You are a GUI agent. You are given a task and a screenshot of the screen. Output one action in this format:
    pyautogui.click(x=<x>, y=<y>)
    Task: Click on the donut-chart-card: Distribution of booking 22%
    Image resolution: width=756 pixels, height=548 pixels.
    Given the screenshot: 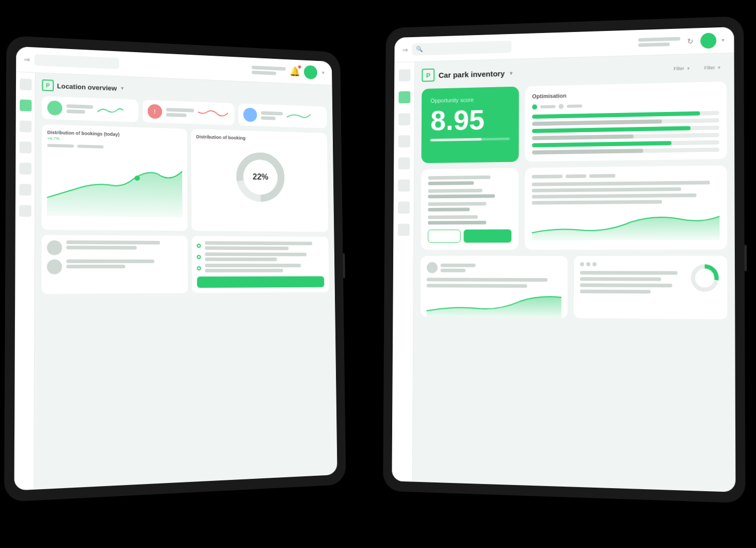 What is the action you would take?
    pyautogui.click(x=260, y=181)
    